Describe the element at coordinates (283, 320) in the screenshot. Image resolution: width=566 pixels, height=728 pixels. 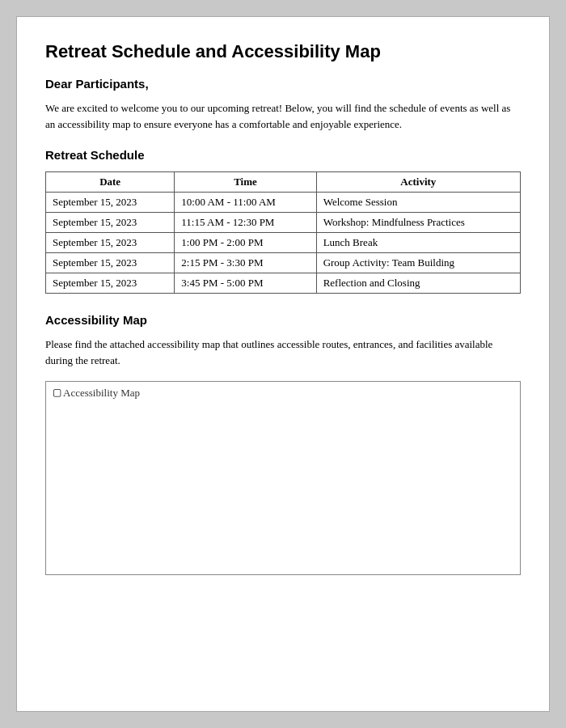
I see `accessibility-section-title: Accessibility Map` at that location.